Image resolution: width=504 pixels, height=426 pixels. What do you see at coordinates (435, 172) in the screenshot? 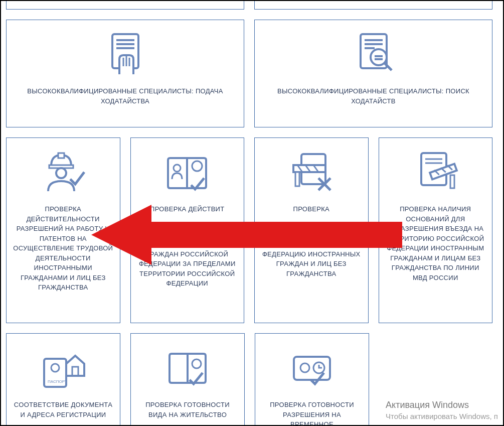
I see `document-barrier-icon` at bounding box center [435, 172].